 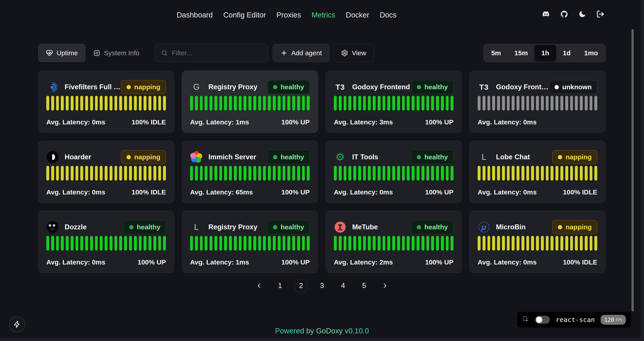 What do you see at coordinates (52, 227) in the screenshot?
I see `dozzle-icon` at bounding box center [52, 227].